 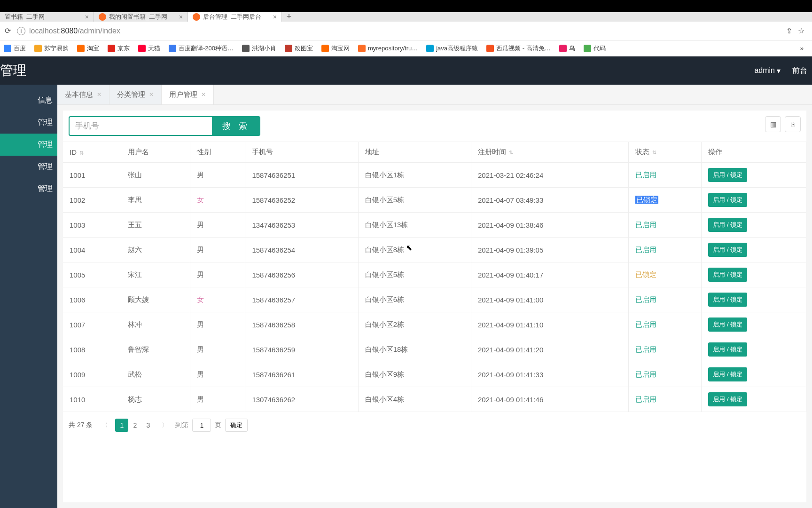 What do you see at coordinates (201, 48) in the screenshot?
I see `bookmark-item: 百度翻译-200种语…` at bounding box center [201, 48].